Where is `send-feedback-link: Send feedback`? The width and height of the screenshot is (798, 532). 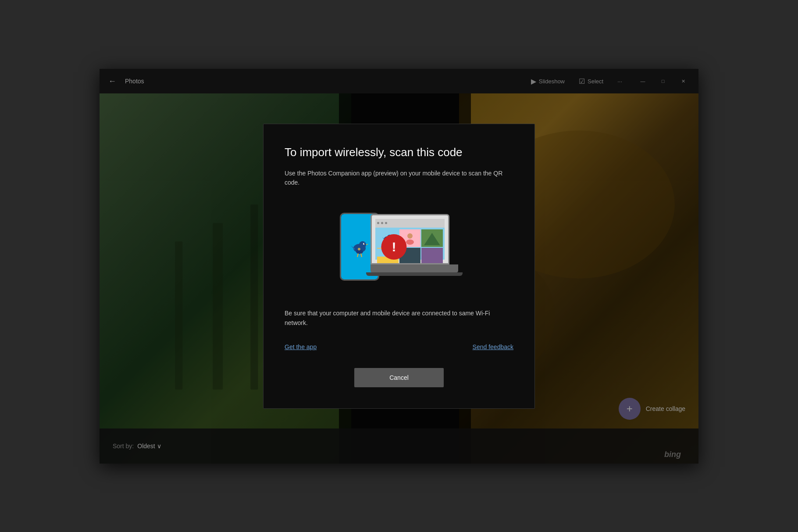
send-feedback-link: Send feedback is located at coordinates (493, 347).